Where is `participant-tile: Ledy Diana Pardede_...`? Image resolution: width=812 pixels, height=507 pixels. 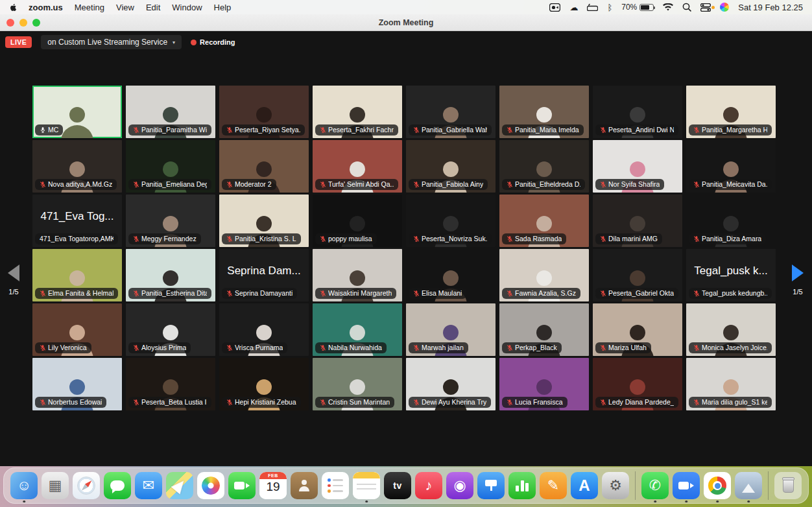 participant-tile: Ledy Diana Pardede_... is located at coordinates (638, 384).